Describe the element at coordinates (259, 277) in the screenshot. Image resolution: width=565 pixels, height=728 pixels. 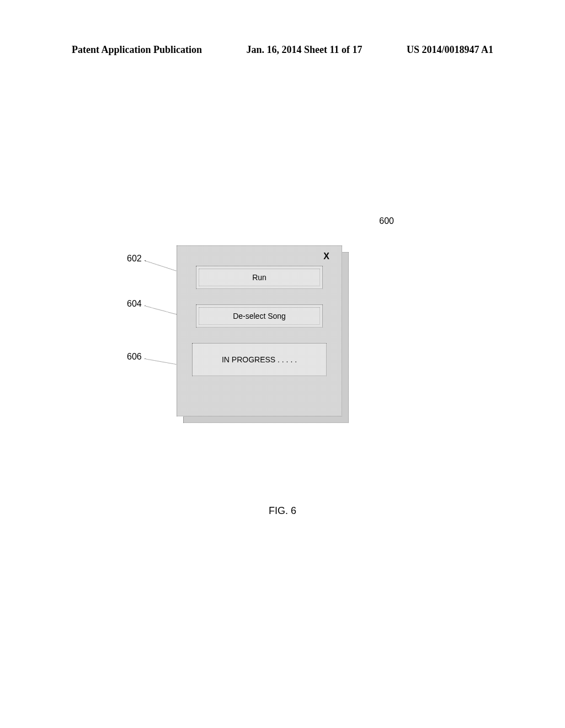
I see `run-button: Run` at that location.